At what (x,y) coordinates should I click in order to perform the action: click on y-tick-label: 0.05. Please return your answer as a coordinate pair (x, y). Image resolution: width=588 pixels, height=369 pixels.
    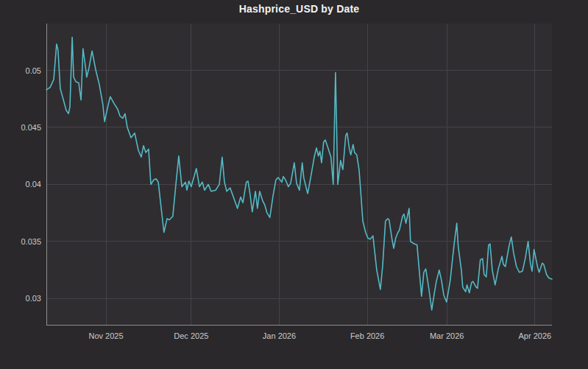
    Looking at the image, I should click on (34, 71).